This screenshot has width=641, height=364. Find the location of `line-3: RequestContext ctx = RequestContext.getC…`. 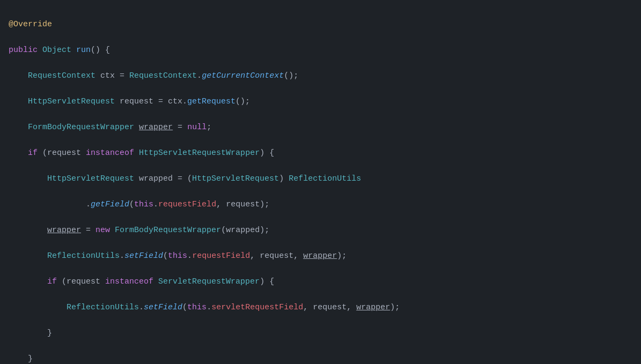

line-3: RequestContext ctx = RequestContext.getC… is located at coordinates (321, 76).